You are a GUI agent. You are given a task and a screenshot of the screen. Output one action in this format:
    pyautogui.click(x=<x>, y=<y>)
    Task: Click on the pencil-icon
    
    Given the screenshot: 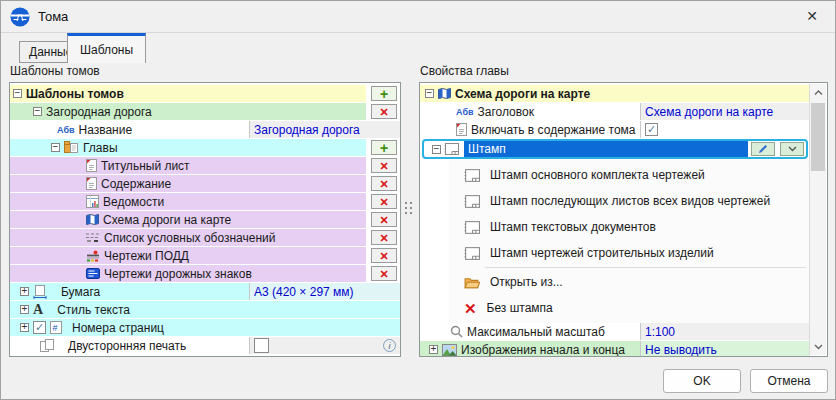 What is the action you would take?
    pyautogui.click(x=763, y=149)
    